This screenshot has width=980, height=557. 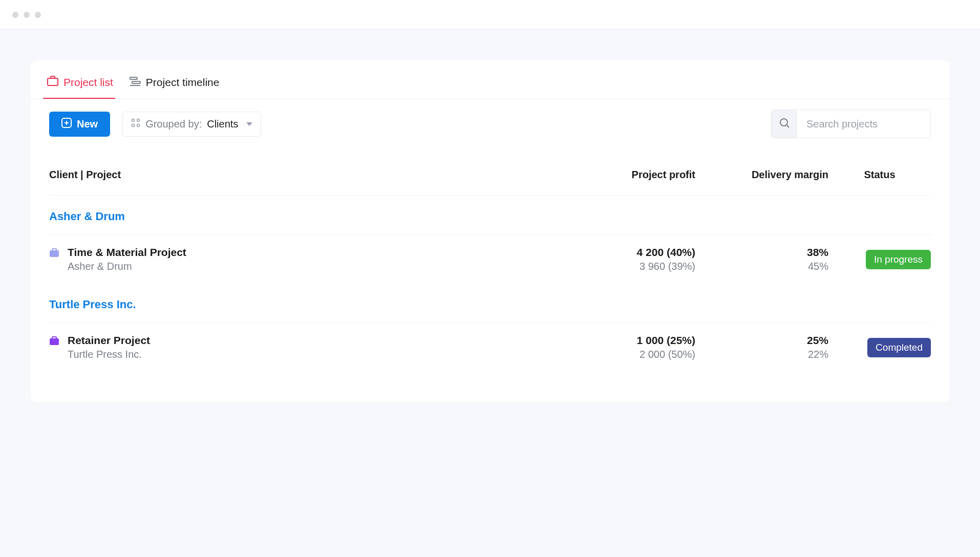 I want to click on tab-project-timeline: Project timeline, so click(x=179, y=88).